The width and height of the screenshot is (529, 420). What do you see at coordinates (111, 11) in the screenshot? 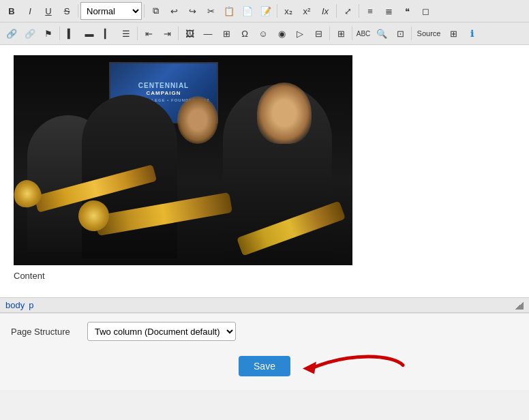
I see `format-select: Normal Heading 1 Heading 2 Heading 3` at bounding box center [111, 11].